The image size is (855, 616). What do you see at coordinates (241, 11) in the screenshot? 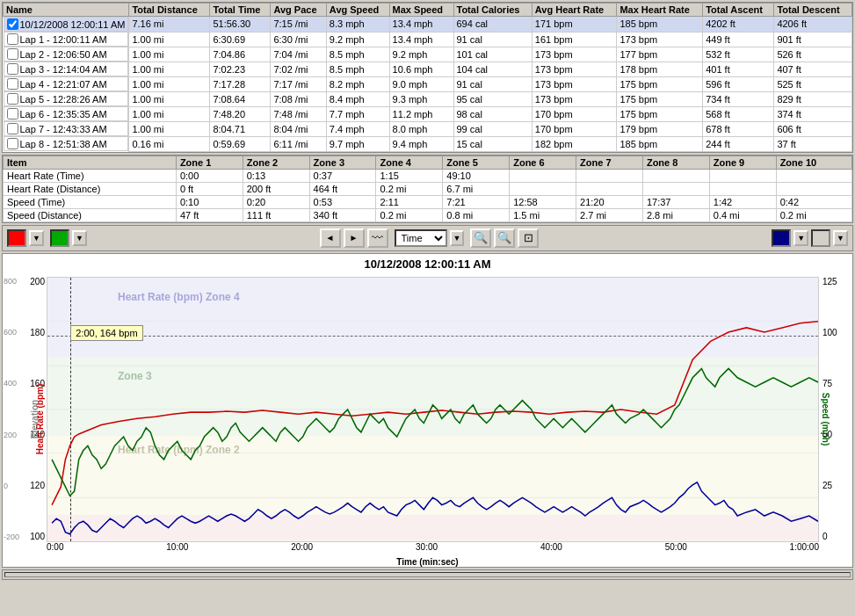
I see `col-header-time: Total Time` at bounding box center [241, 11].